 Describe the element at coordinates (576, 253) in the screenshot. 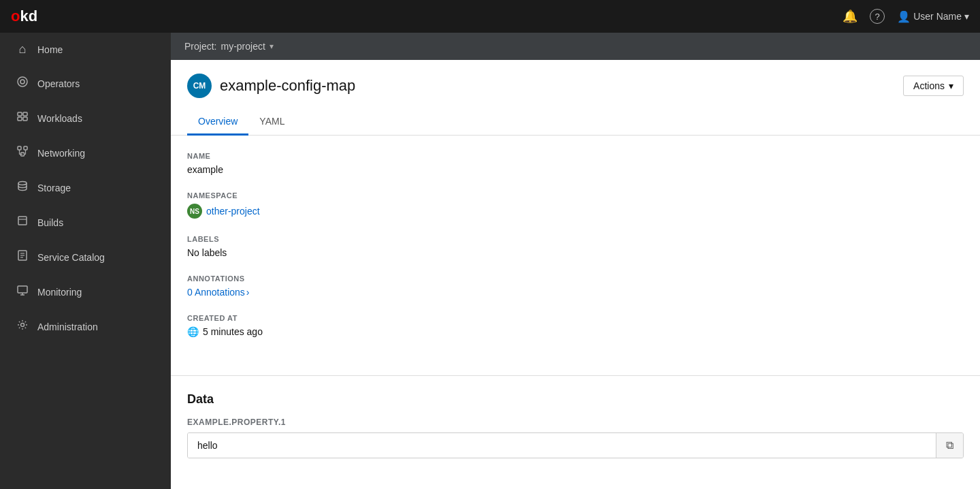

I see `labels-value: No labels` at that location.